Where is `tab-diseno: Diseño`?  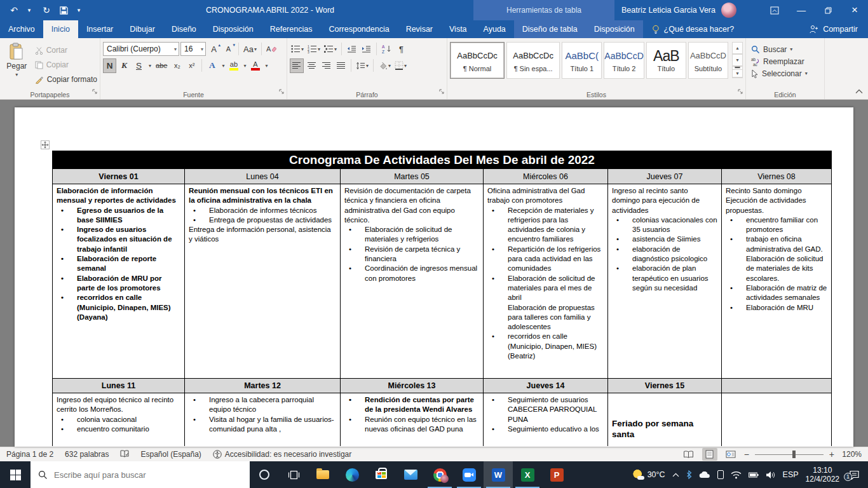
tab-diseno: Diseño is located at coordinates (184, 29).